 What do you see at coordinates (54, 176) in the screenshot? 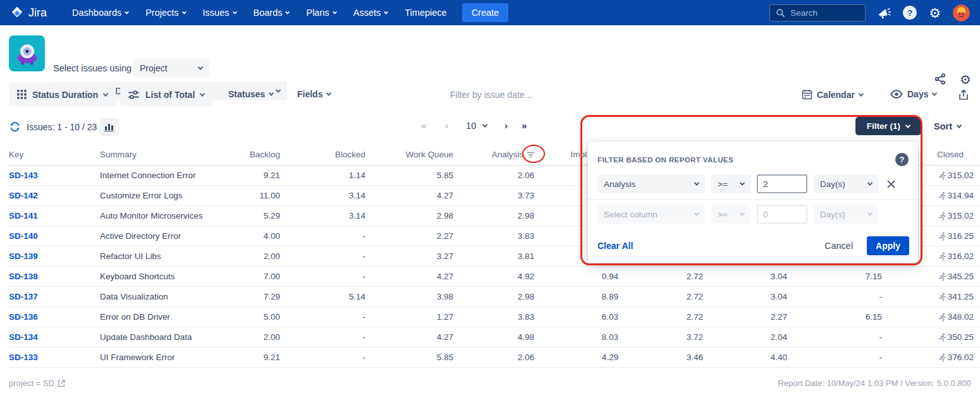
I see `issue-key-link: SD-143` at bounding box center [54, 176].